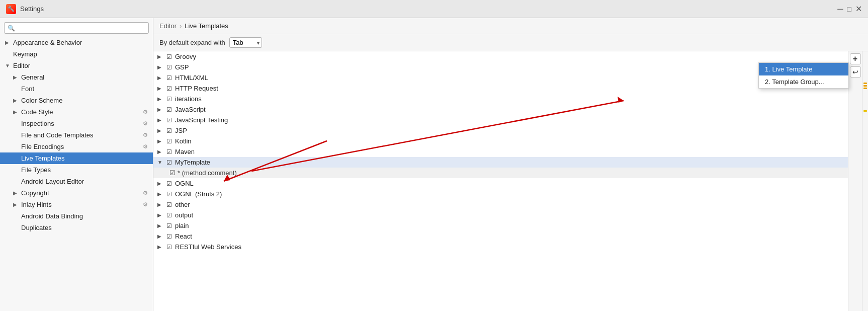 The height and width of the screenshot is (311, 868). What do you see at coordinates (501, 194) in the screenshot?
I see `template-item-ognl-struts2: ▶ ☑ OGNL (Struts 2)` at bounding box center [501, 194].